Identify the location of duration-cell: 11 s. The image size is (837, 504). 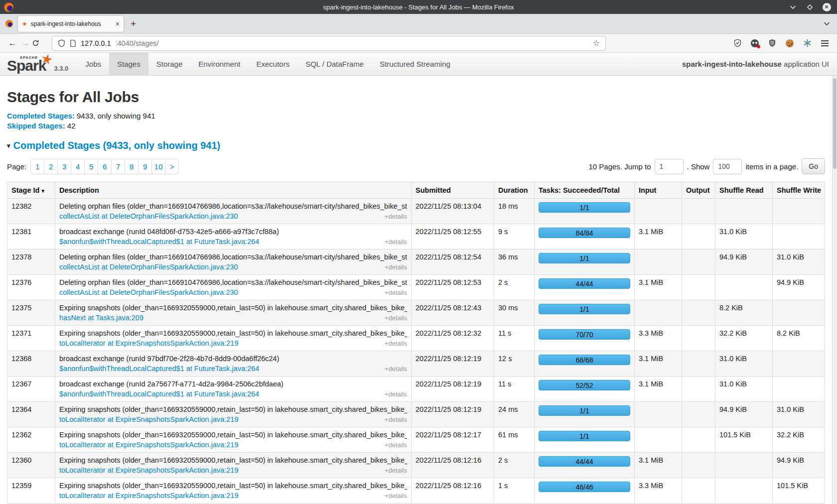
(514, 389).